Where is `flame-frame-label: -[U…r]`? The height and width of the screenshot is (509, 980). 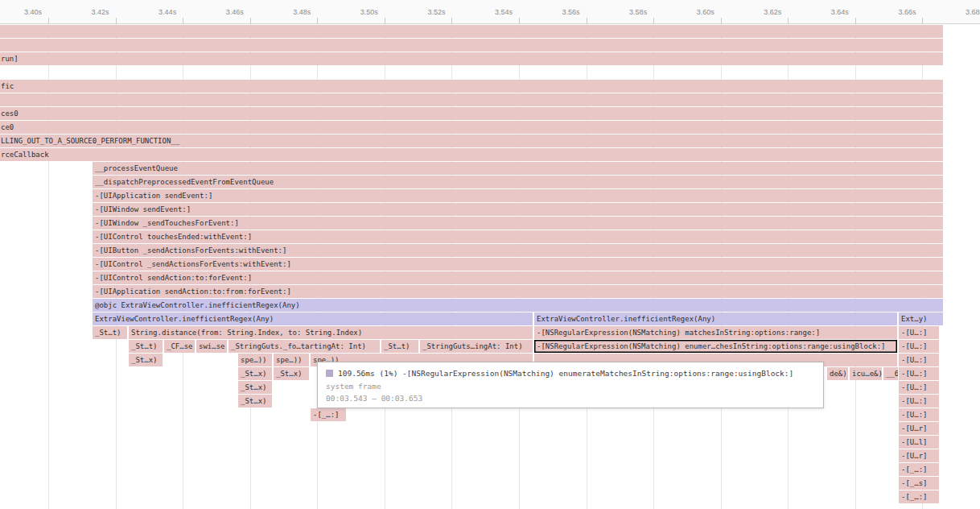
flame-frame-label: -[U…r] is located at coordinates (919, 428).